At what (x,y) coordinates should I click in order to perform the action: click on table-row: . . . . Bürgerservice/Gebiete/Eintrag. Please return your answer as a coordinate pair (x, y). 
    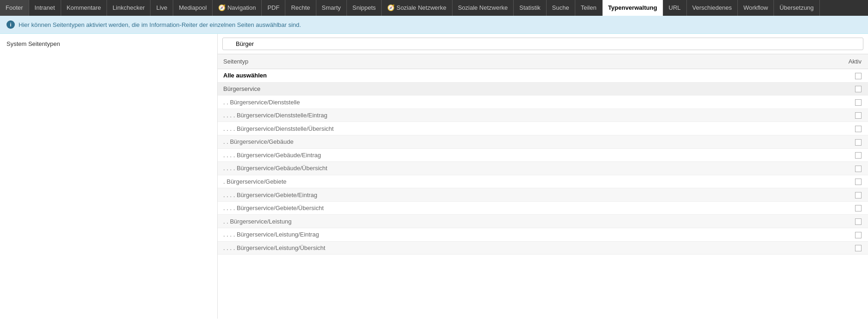
    Looking at the image, I should click on (543, 195).